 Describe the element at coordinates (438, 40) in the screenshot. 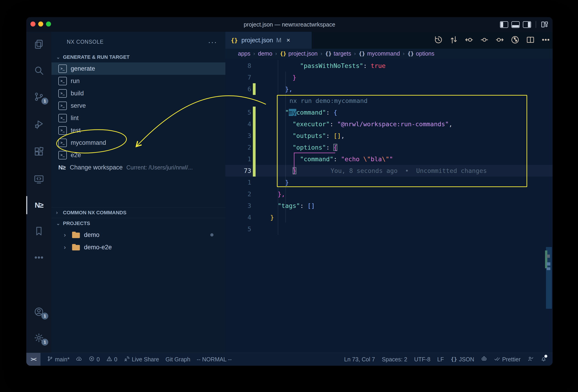

I see `history-icon` at that location.